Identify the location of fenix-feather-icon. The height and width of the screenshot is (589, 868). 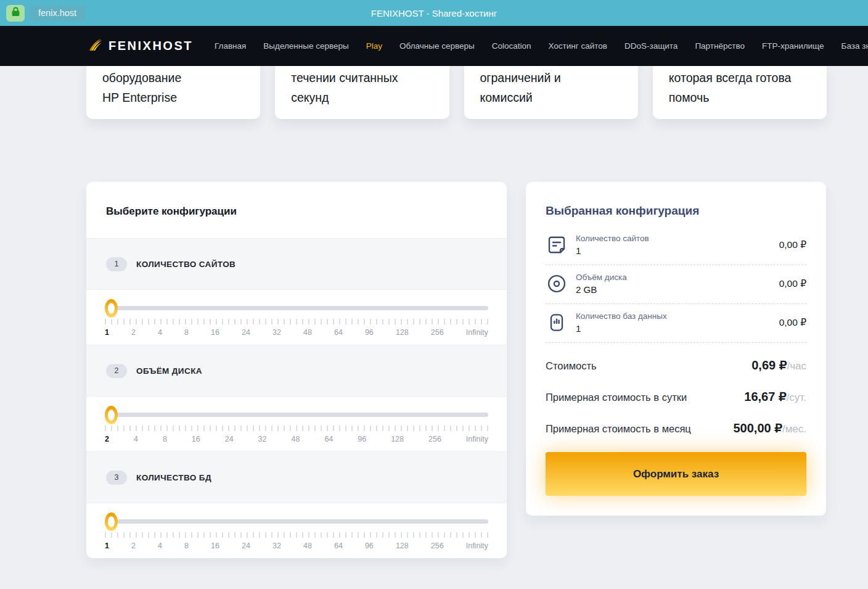
(96, 46).